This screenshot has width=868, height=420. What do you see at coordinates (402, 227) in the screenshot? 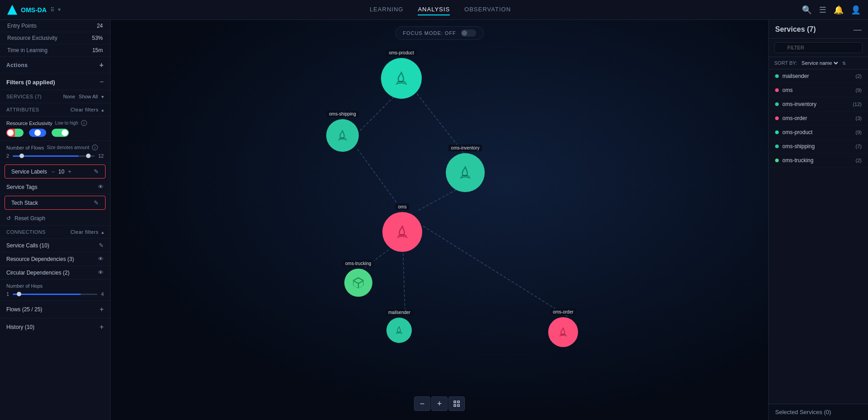
I see `node-oms: oms` at bounding box center [402, 227].